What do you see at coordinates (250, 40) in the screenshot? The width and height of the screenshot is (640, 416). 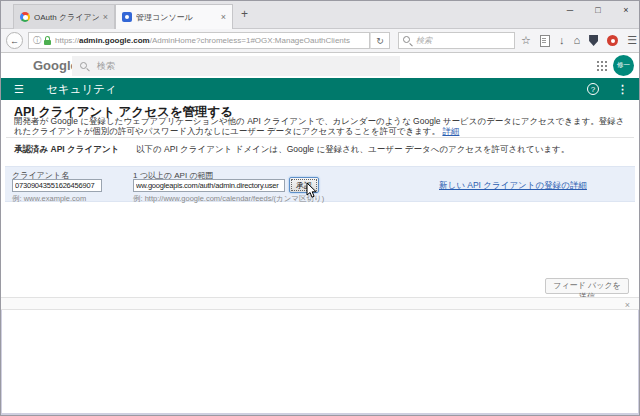 I see `url-path: /AdminHome?chromeless=1#OGX:ManageOauthC…` at bounding box center [250, 40].